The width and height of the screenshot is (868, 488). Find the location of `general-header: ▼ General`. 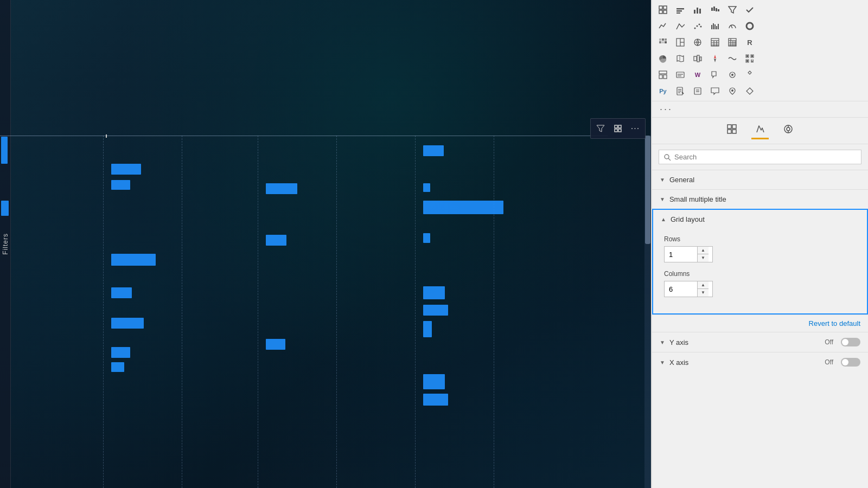

general-header: ▼ General is located at coordinates (760, 180).